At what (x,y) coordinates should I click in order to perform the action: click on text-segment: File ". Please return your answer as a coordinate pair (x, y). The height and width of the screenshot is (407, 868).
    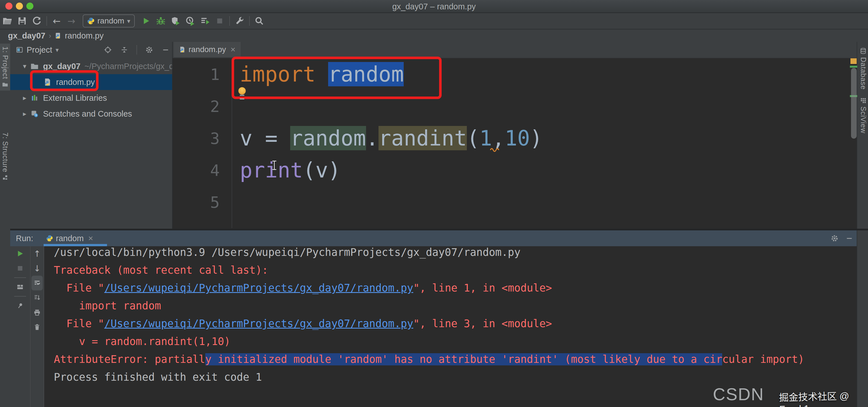
    Looking at the image, I should click on (79, 324).